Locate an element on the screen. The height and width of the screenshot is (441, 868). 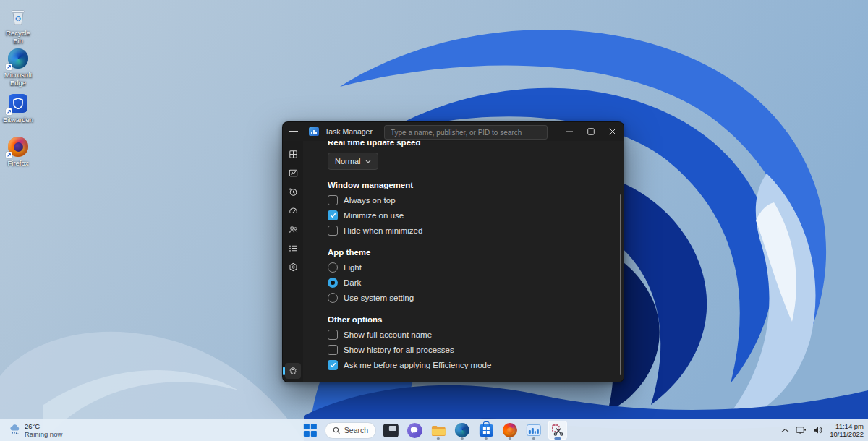
taskbar-app-microsoft-store is located at coordinates (486, 430).